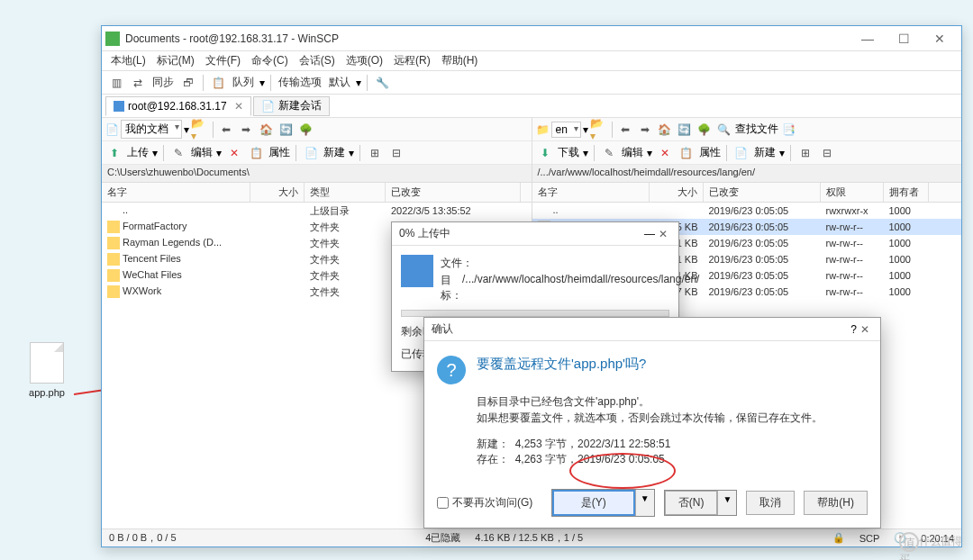  What do you see at coordinates (641, 330) in the screenshot?
I see `confirm-title: 确认` at bounding box center [641, 330].